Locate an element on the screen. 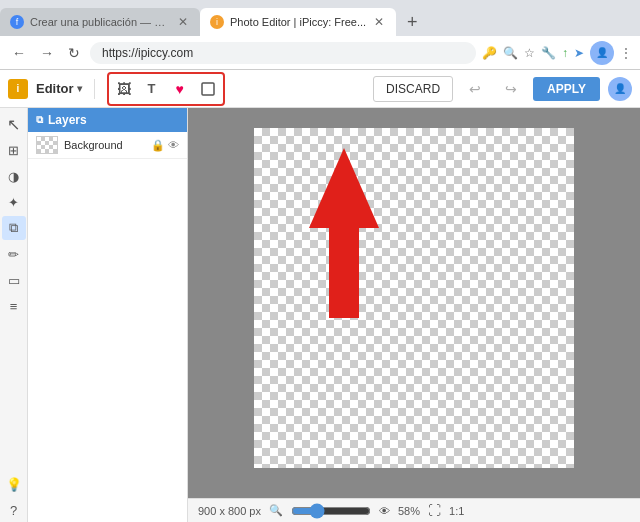 This screenshot has height=522, width=640. profile-mini: 👤 is located at coordinates (620, 89).